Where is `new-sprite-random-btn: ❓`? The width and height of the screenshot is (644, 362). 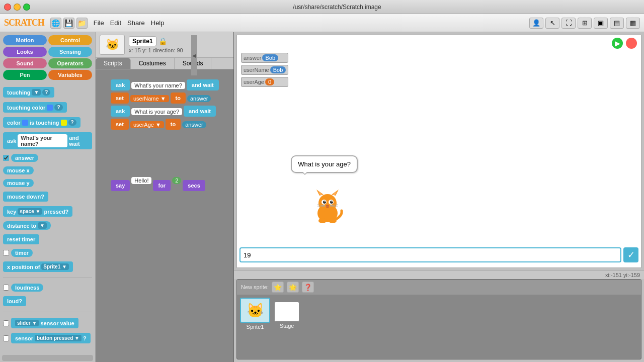
new-sprite-random-btn: ❓ is located at coordinates (308, 287).